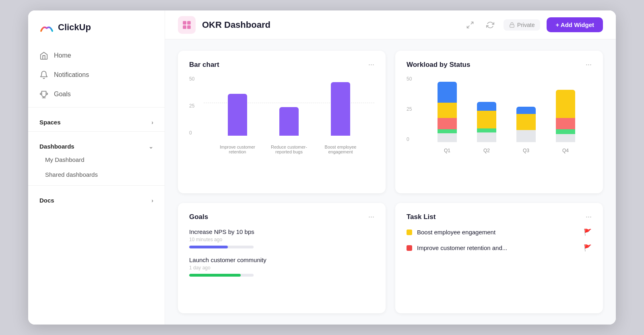  What do you see at coordinates (575, 25) in the screenshot?
I see `add-widget-button: + Add Widget` at bounding box center [575, 25].